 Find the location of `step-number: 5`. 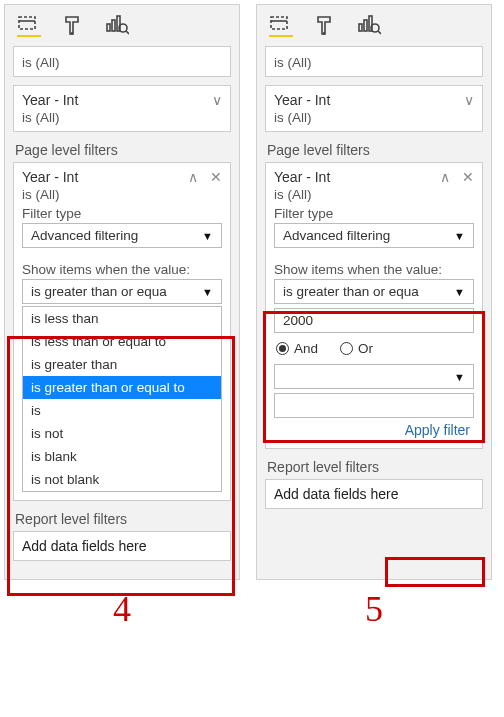

step-number: 5 is located at coordinates (374, 609).